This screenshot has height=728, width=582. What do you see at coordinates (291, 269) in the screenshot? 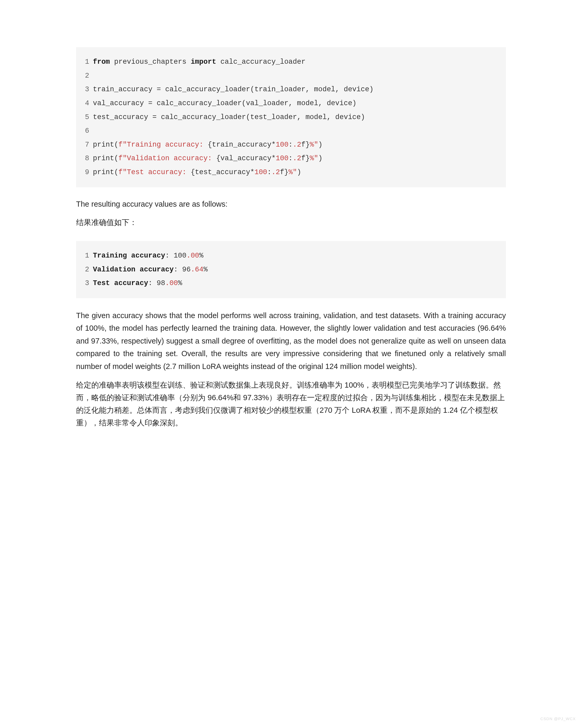
I see `code-block-2: 1Training accuracy: 100.00% 2Validation …` at bounding box center [291, 269].